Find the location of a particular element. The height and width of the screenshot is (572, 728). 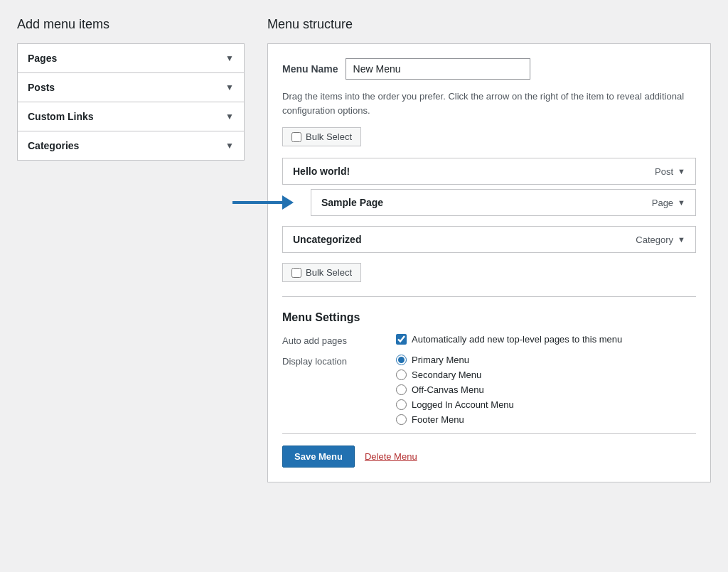

bulk-select-button-top: Bulk Select is located at coordinates (321, 136).